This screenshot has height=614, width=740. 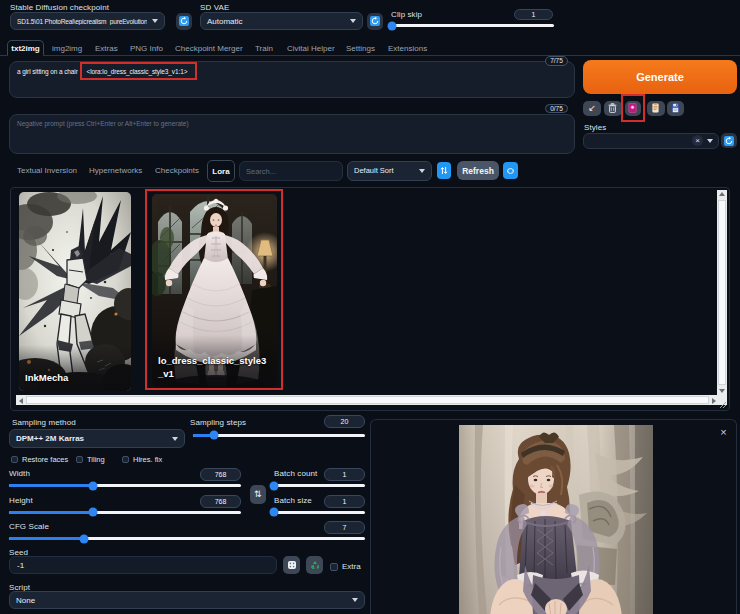 I want to click on styles-label: Styles, so click(x=595, y=128).